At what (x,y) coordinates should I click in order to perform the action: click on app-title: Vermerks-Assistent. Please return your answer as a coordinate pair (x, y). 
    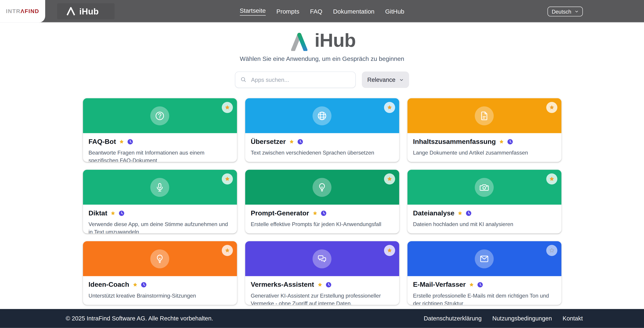
    Looking at the image, I should click on (282, 285).